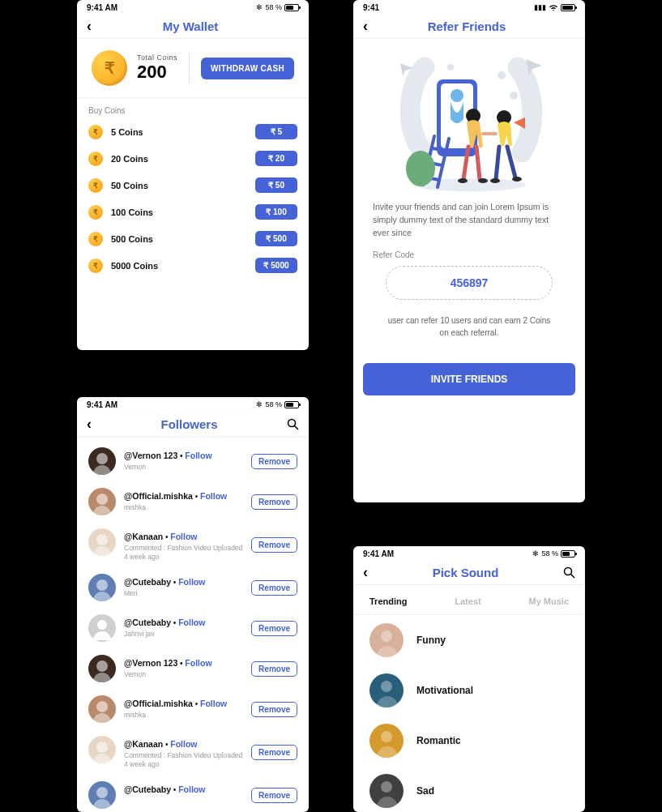 This screenshot has width=662, height=812. Describe the element at coordinates (183, 186) in the screenshot. I see `coin-package-label: 50 Coins` at that location.